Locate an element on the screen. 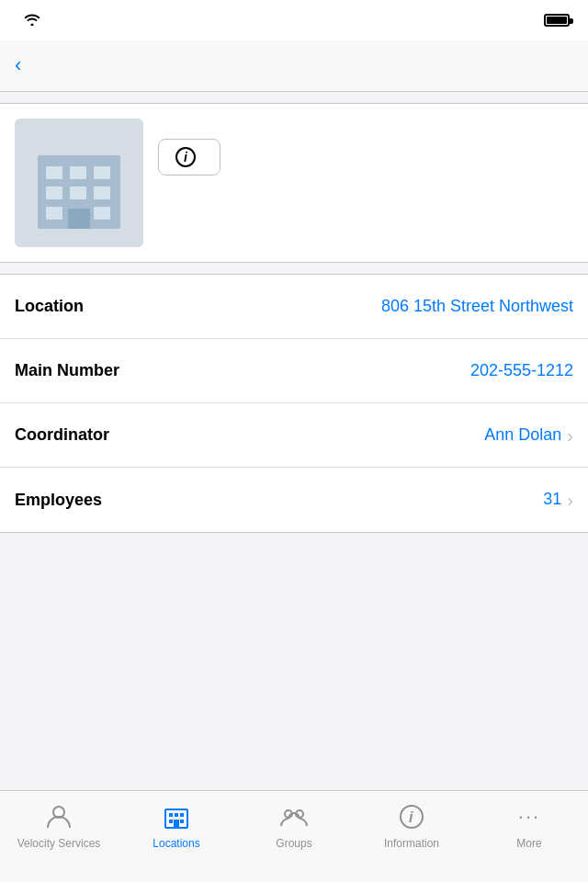 This screenshot has width=588, height=882. detail-label: Coordinator is located at coordinates (97, 435).